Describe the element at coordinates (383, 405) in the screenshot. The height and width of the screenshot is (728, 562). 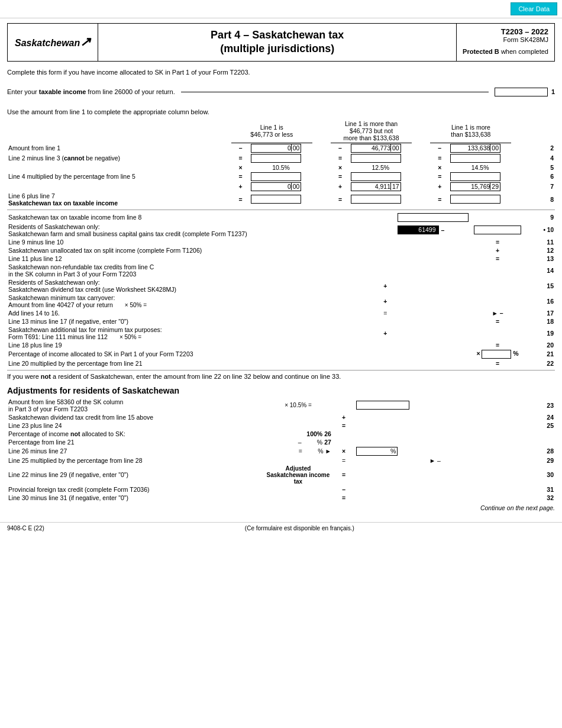
I see `adj23-input` at that location.